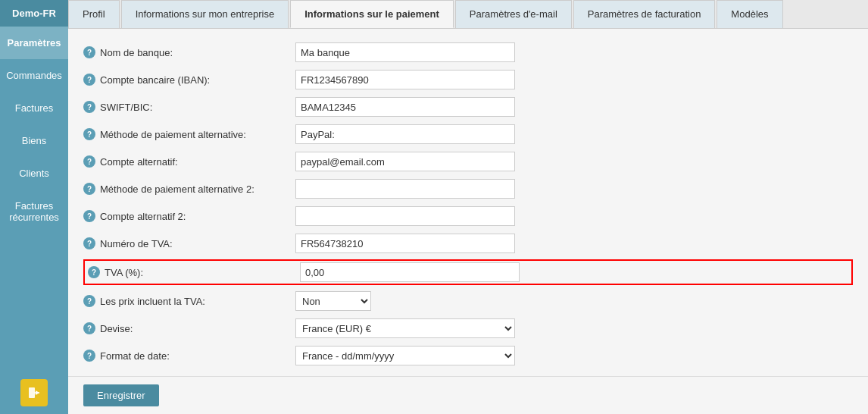  What do you see at coordinates (34, 207) in the screenshot?
I see `sidebar: Demo-FR Paramètres Commandes Factures Bi…` at bounding box center [34, 207].